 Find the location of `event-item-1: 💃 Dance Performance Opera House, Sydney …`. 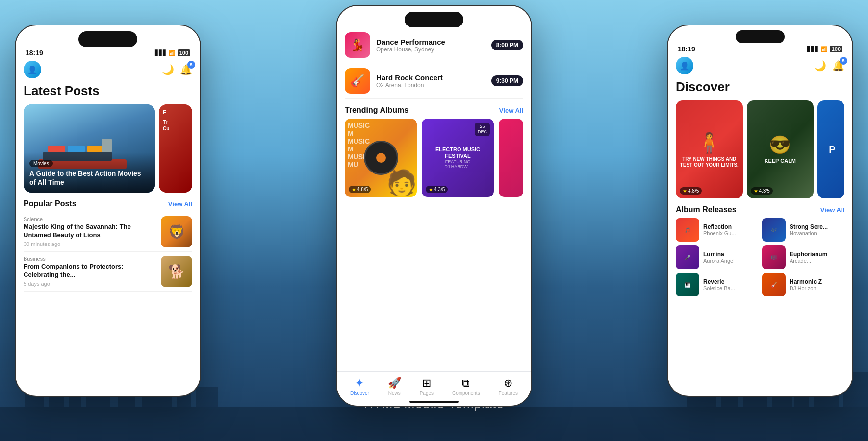

event-item-1: 💃 Dance Performance Opera House, Sydney … is located at coordinates (434, 45).